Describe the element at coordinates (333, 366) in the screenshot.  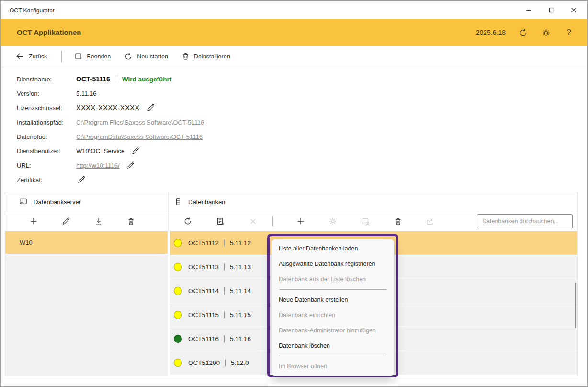
I see `menu-item-open-in-browser: Im Browser öffnen` at that location.